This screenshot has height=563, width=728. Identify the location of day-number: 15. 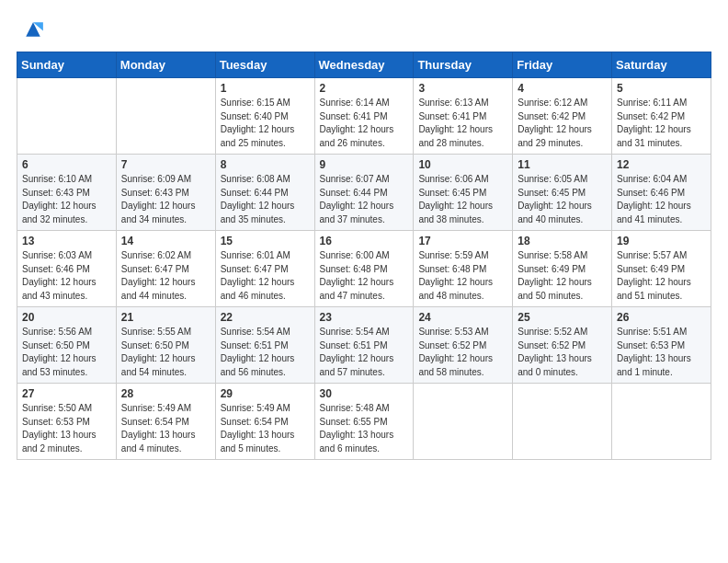
(265, 241).